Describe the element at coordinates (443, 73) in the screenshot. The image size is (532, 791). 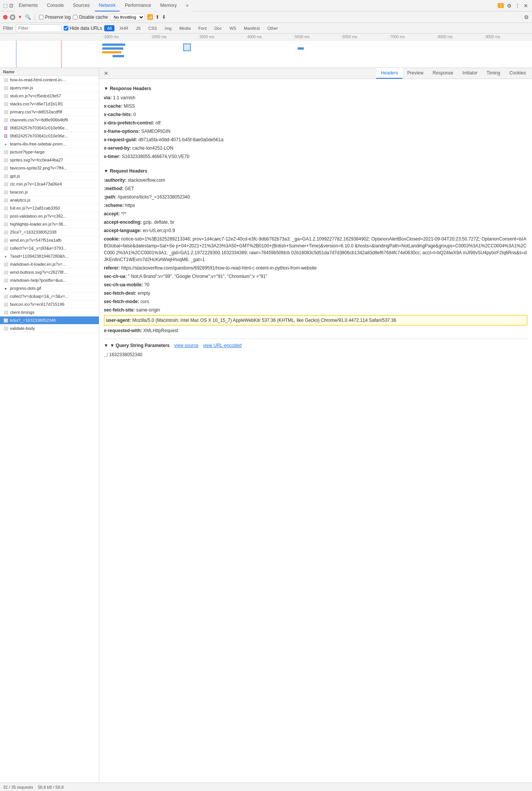
I see `tab-response: Response` at that location.